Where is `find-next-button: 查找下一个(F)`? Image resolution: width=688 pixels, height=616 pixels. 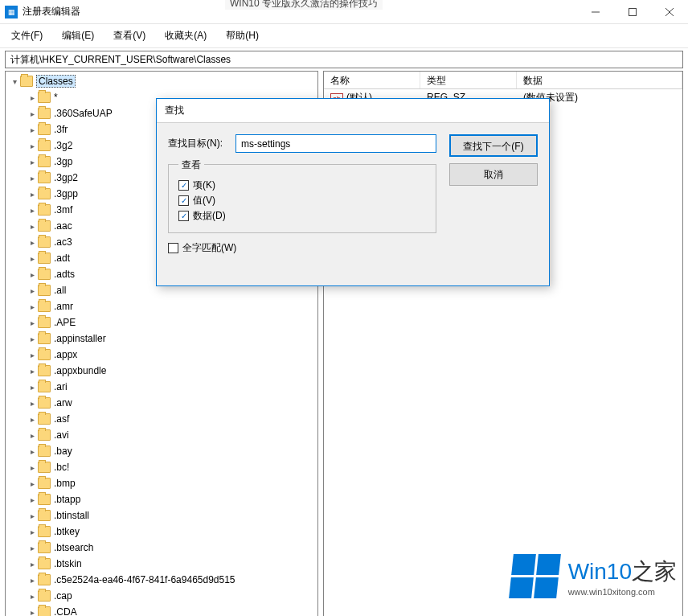
find-next-button: 查找下一个(F) is located at coordinates (493, 146).